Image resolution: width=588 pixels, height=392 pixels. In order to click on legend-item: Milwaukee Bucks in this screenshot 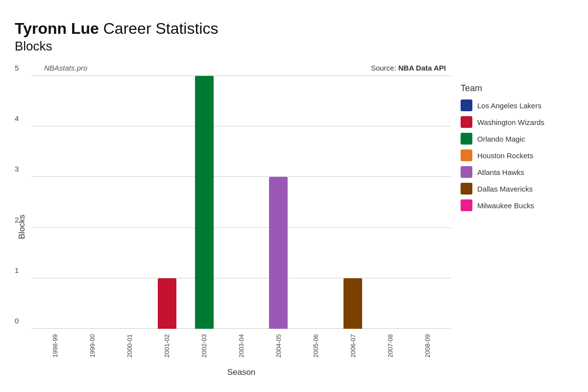, I will do `click(514, 205)`.